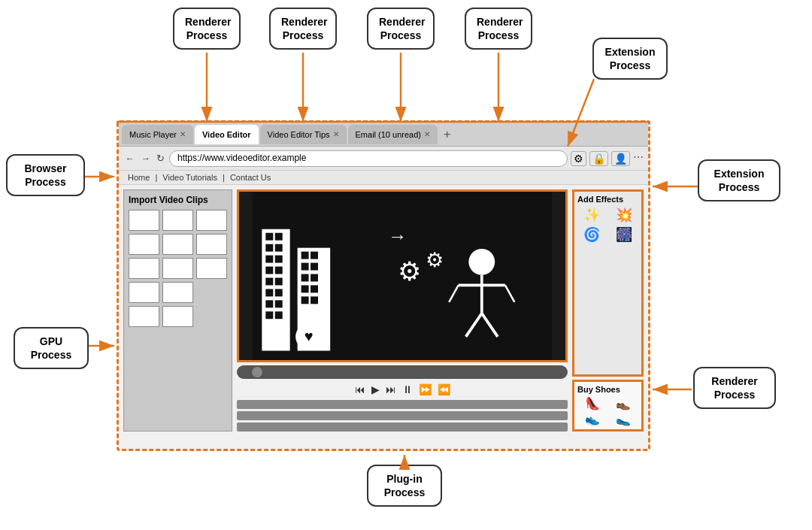 The image size is (812, 530). I want to click on extension-icons: ⚙ 🔒 👤 ⋯, so click(607, 159).